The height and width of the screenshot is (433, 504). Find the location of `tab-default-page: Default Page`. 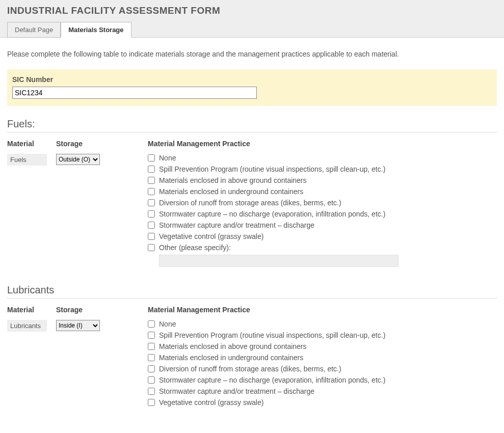

tab-default-page: Default Page is located at coordinates (34, 30).